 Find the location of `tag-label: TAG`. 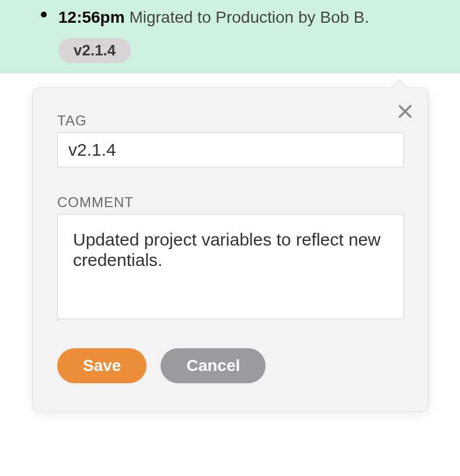

tag-label: TAG is located at coordinates (231, 121).